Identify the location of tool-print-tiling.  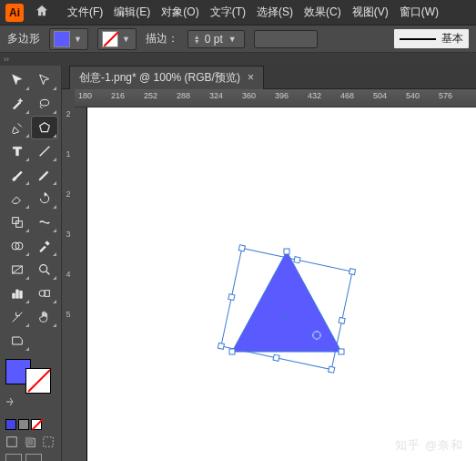
(17, 341).